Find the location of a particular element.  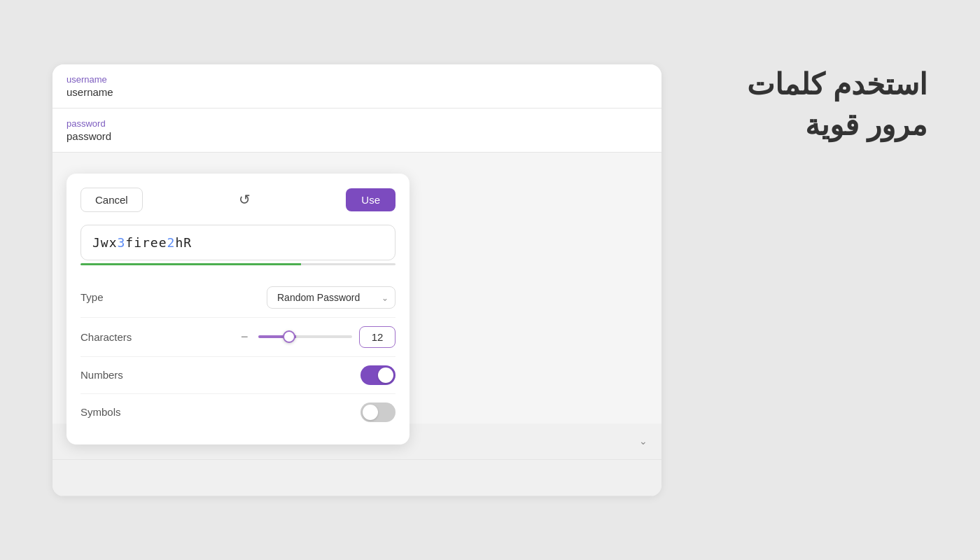

characters-label: Characters is located at coordinates (160, 337).